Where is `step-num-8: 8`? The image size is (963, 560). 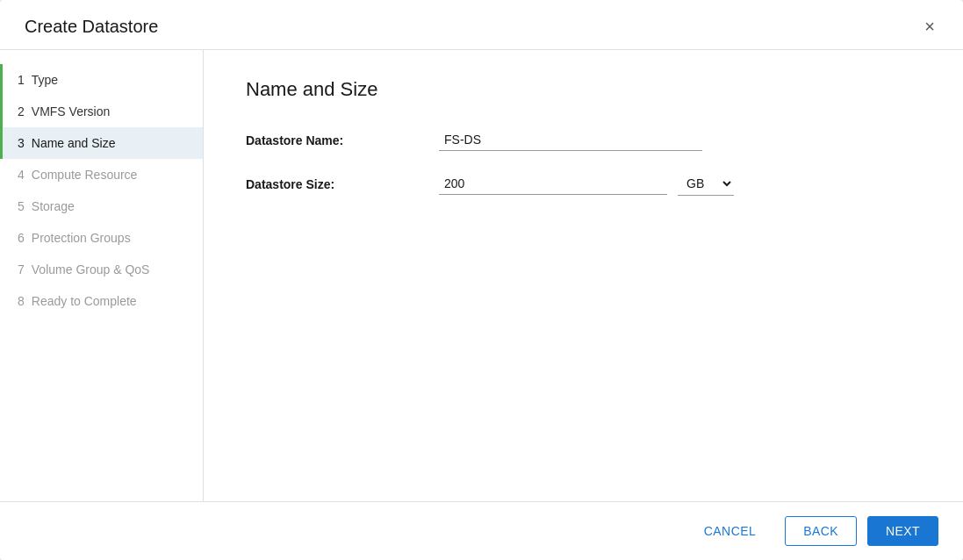
step-num-8: 8 is located at coordinates (21, 301).